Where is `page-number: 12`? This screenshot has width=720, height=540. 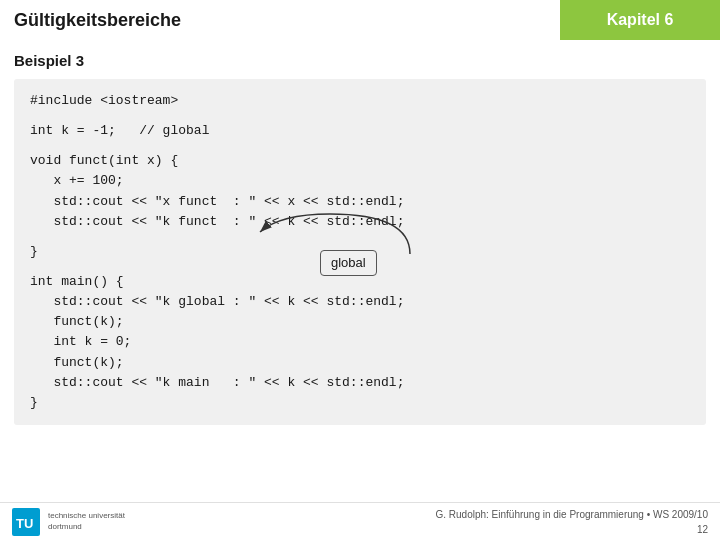
page-number: 12 is located at coordinates (572, 530).